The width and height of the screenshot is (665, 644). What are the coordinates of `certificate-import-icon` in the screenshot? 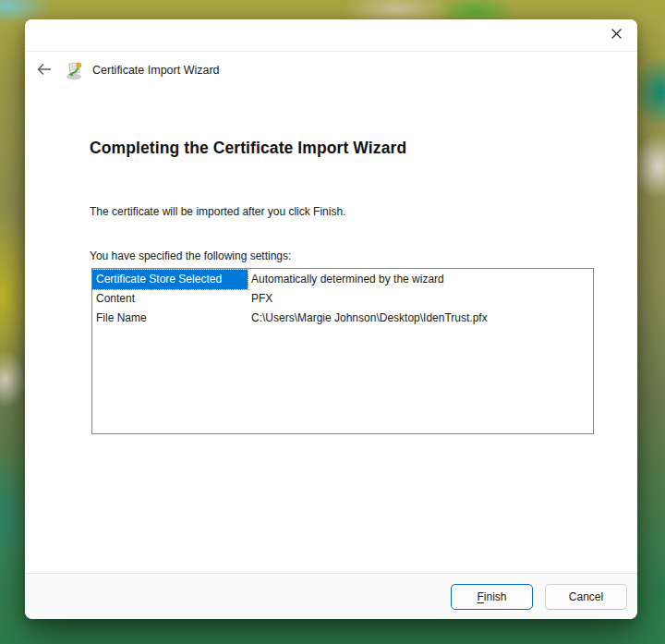 It's located at (74, 70).